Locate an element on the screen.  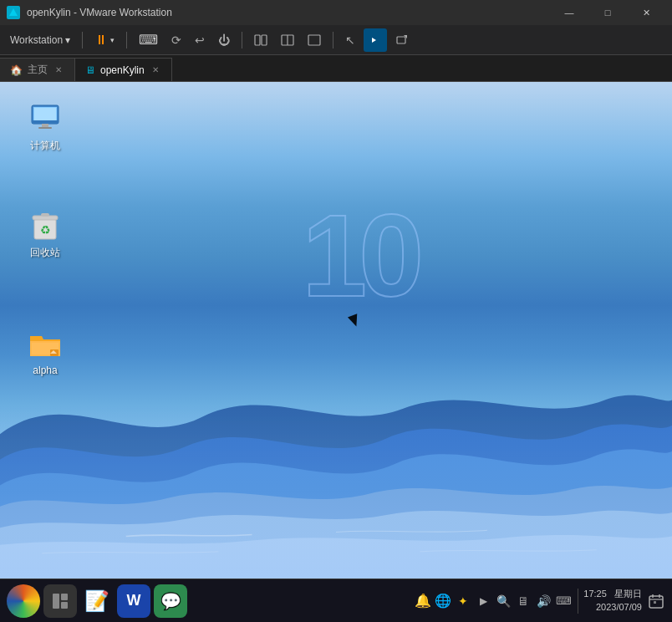
computer-icon: 计算机 is located at coordinates (45, 127).